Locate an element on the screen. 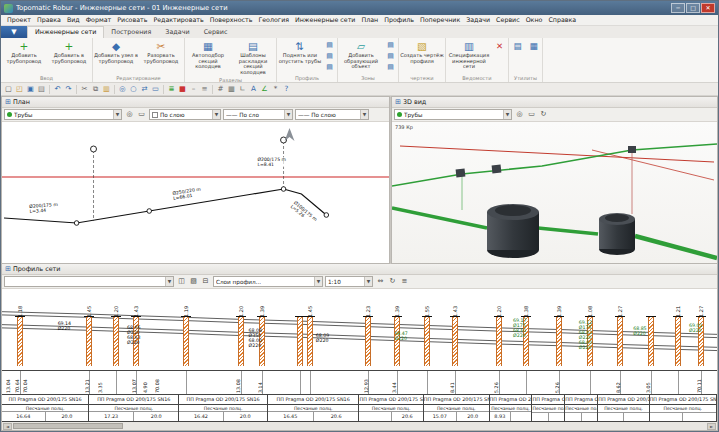 The height and width of the screenshot is (432, 719). fit-width-icon: ⇔ is located at coordinates (380, 282).